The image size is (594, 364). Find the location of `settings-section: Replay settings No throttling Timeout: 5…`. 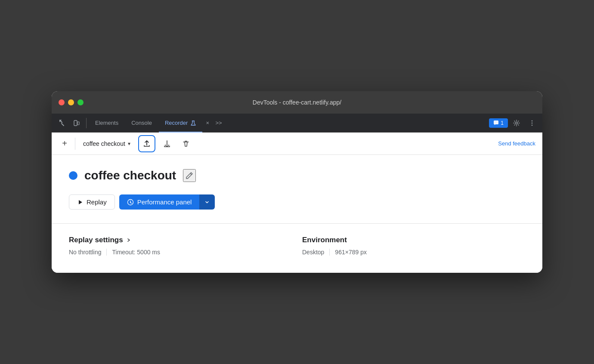

settings-section: Replay settings No throttling Timeout: 5… is located at coordinates (297, 243).